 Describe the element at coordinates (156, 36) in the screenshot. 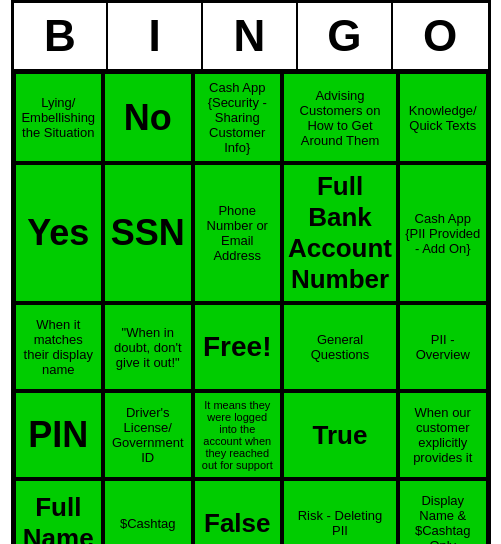

I see `header-i: I` at that location.